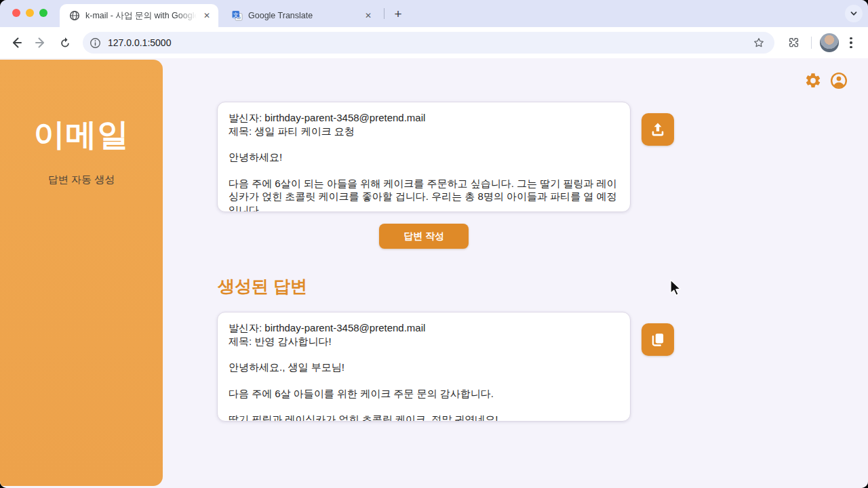 This screenshot has width=868, height=488. Describe the element at coordinates (81, 135) in the screenshot. I see `app-title: 이메일` at that location.